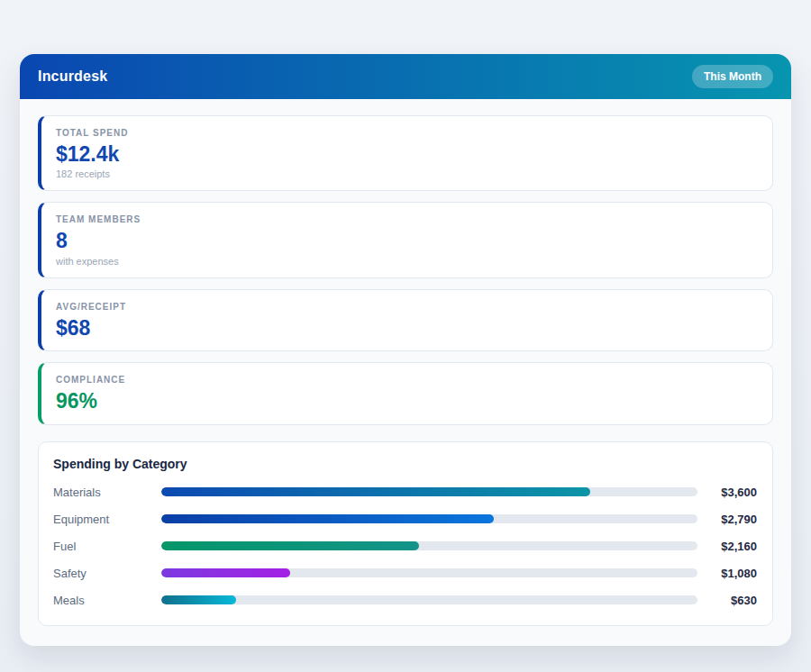 The image size is (811, 672). I want to click on stat-value: 96%, so click(407, 401).